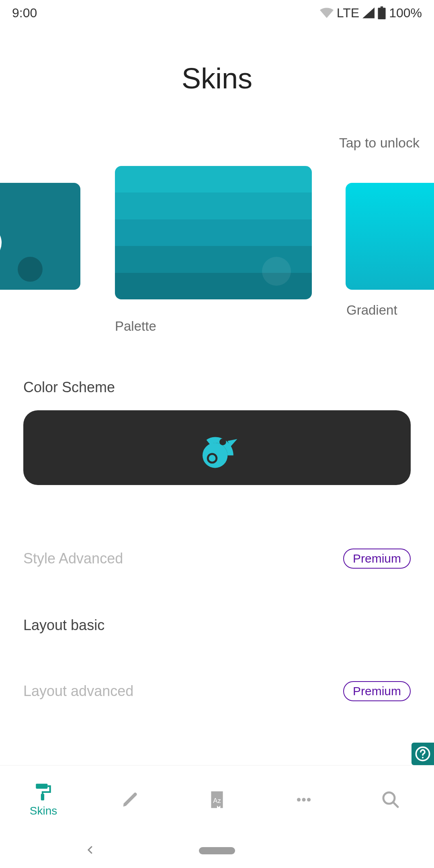 The image size is (434, 868). Describe the element at coordinates (130, 800) in the screenshot. I see `nav-edit` at that location.